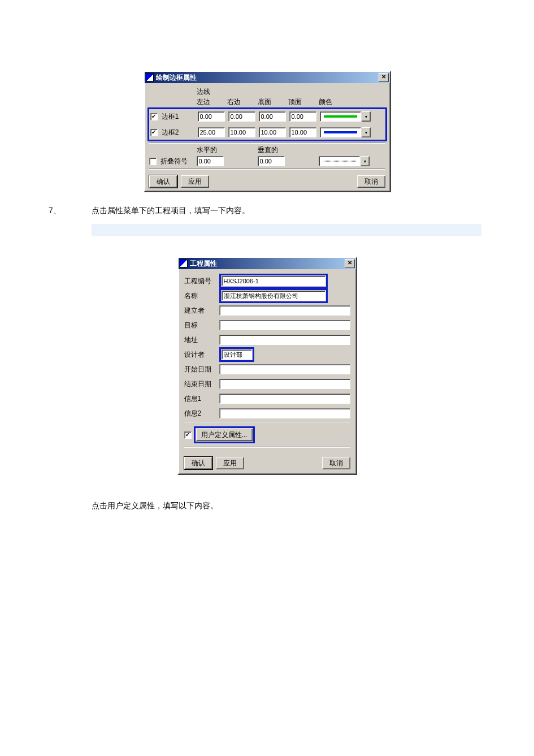  I want to click on creator-label: 建立者, so click(200, 311).